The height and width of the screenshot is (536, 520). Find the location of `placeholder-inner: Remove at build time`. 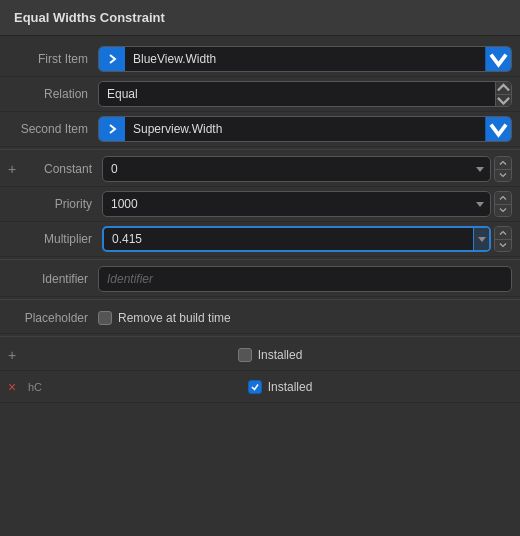

placeholder-inner: Remove at build time is located at coordinates (164, 318).